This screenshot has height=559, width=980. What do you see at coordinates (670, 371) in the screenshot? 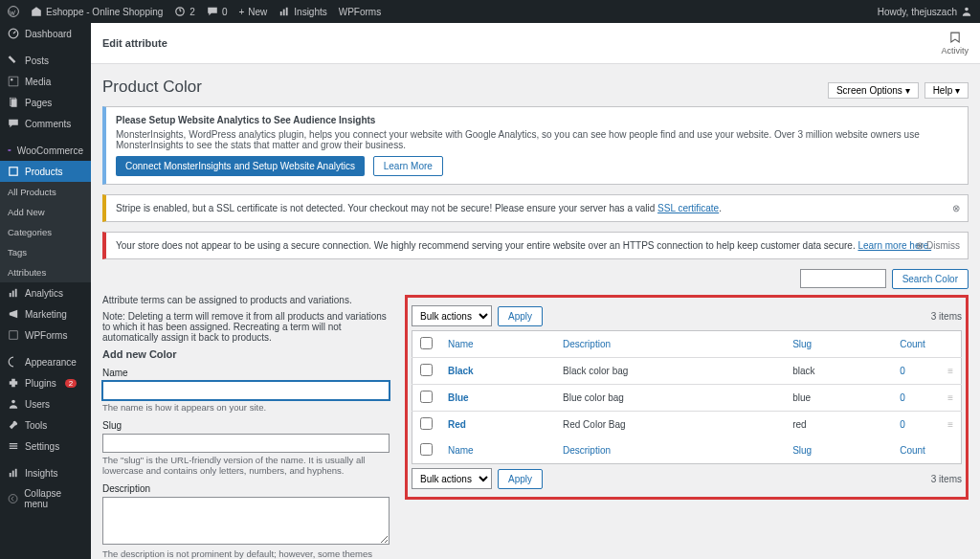
I see `term-description: Black color bag` at bounding box center [670, 371].